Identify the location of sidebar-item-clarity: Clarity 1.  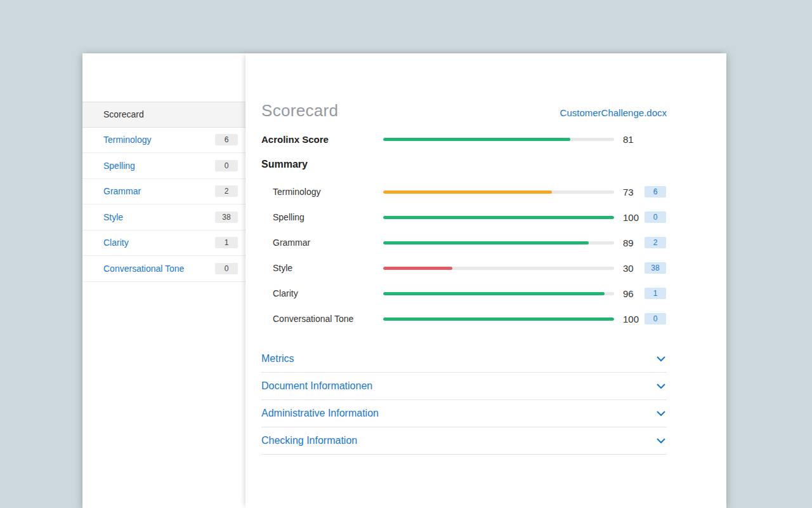
(164, 244).